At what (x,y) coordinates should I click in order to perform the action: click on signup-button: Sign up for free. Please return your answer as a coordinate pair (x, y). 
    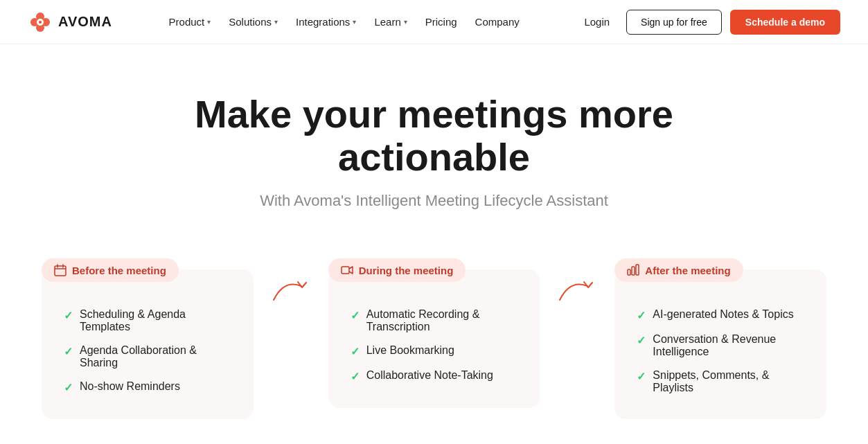
    Looking at the image, I should click on (674, 22).